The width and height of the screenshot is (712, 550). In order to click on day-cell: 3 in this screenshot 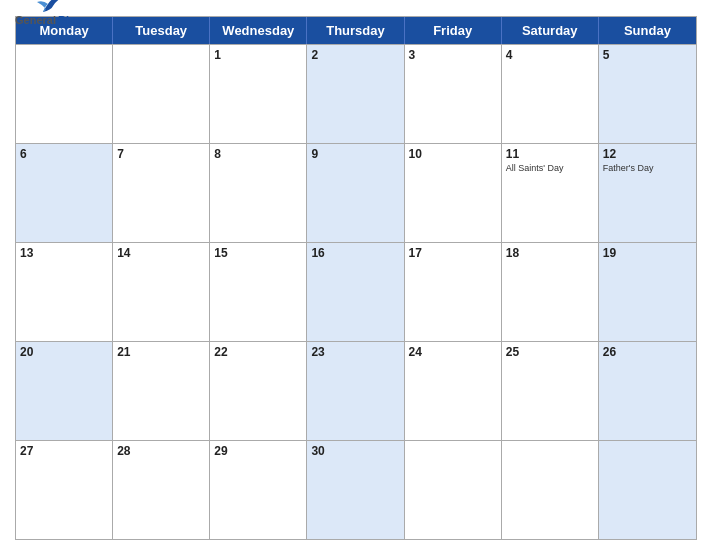, I will do `click(454, 94)`.